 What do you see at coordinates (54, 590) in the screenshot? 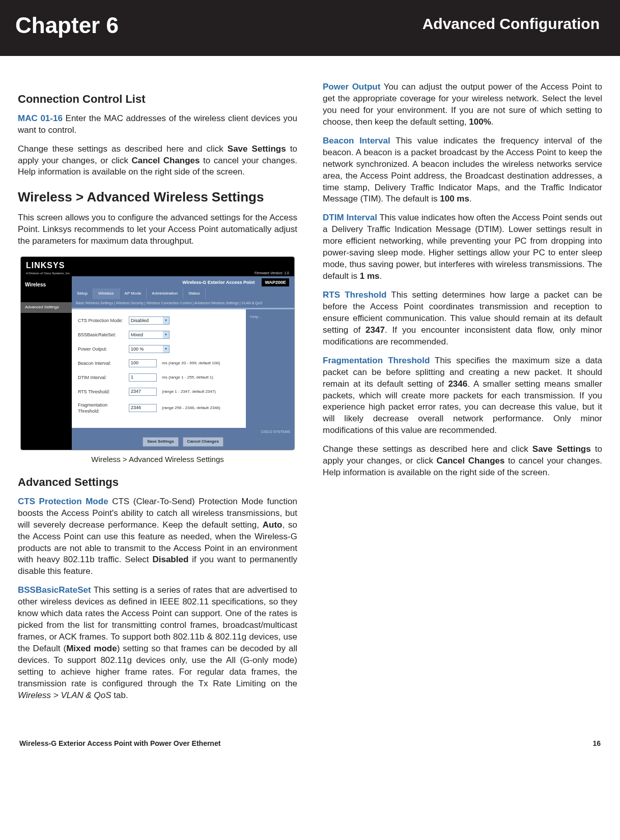
I see `lead-bss: BSSBasicRateSet` at bounding box center [54, 590].